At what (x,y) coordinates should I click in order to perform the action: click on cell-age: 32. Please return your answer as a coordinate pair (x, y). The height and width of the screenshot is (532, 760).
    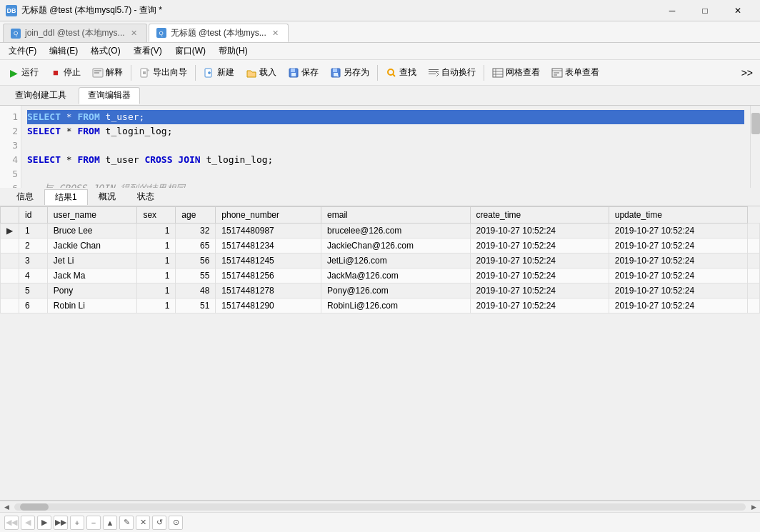
    Looking at the image, I should click on (196, 231).